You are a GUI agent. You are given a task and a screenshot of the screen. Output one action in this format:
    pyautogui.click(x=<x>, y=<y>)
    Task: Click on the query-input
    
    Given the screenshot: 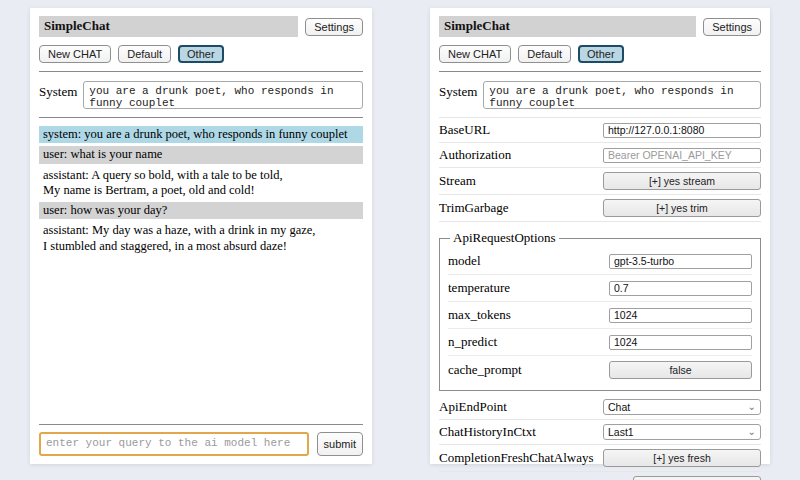 What is the action you would take?
    pyautogui.click(x=174, y=444)
    